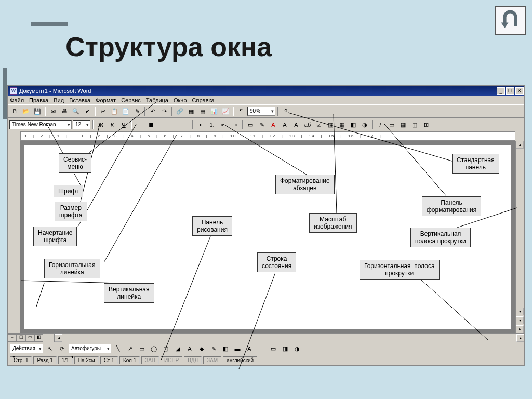 This screenshot has height=399, width=532. I want to click on line-icon: ╲, so click(118, 349).